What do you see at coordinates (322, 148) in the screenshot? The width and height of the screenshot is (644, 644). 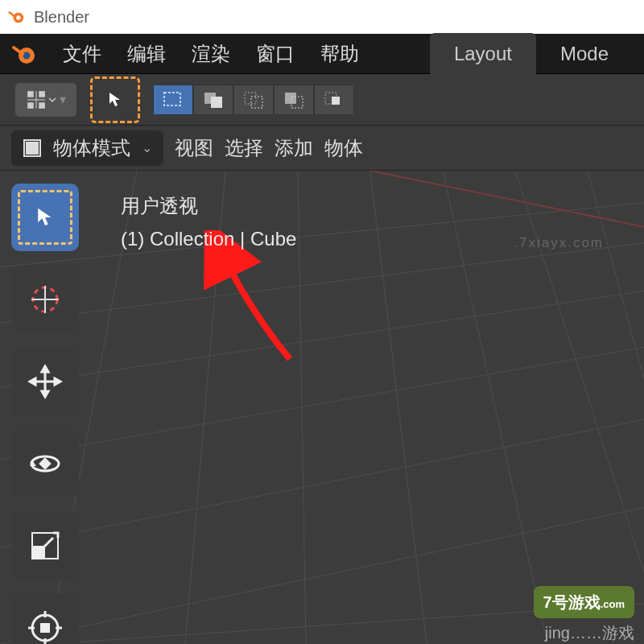 I see `viewport-header: 物体模式 ⌄ 视图 选择 添加 物体` at bounding box center [322, 148].